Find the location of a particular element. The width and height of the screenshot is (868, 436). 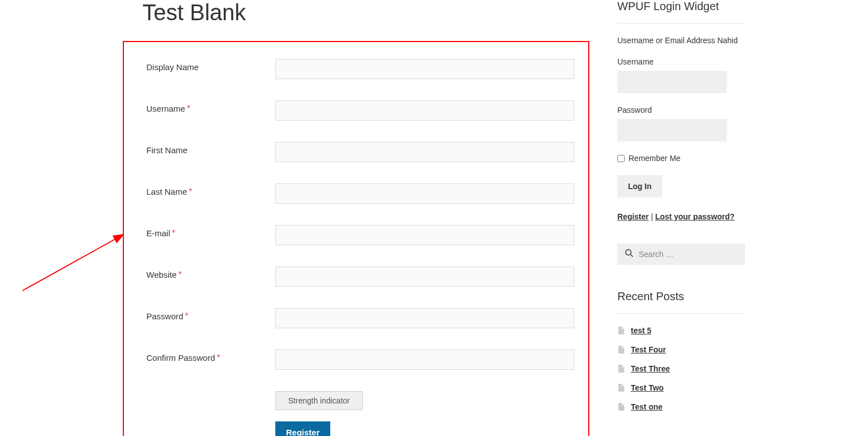

list-item: Test one is located at coordinates (681, 407).